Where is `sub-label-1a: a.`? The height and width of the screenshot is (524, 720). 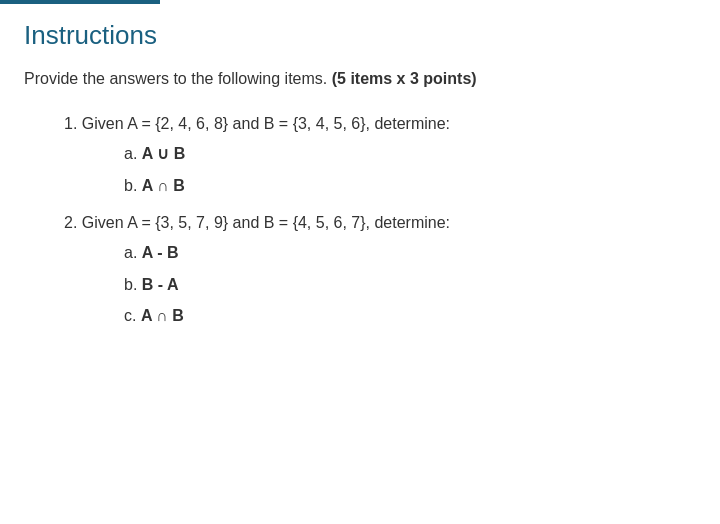
sub-label-1a: a. is located at coordinates (133, 154).